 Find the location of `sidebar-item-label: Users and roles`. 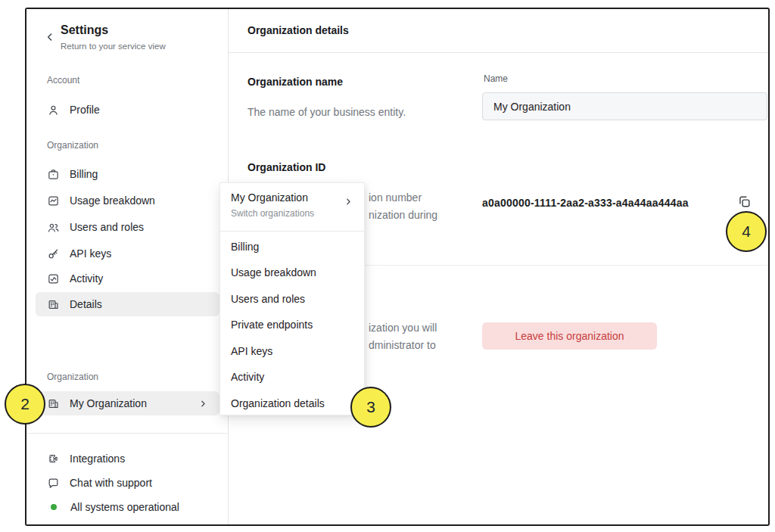

sidebar-item-label: Users and roles is located at coordinates (107, 227).